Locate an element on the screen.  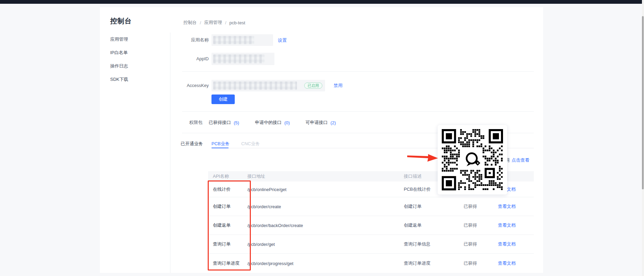
api-desc: 创建订单 is located at coordinates (413, 206).